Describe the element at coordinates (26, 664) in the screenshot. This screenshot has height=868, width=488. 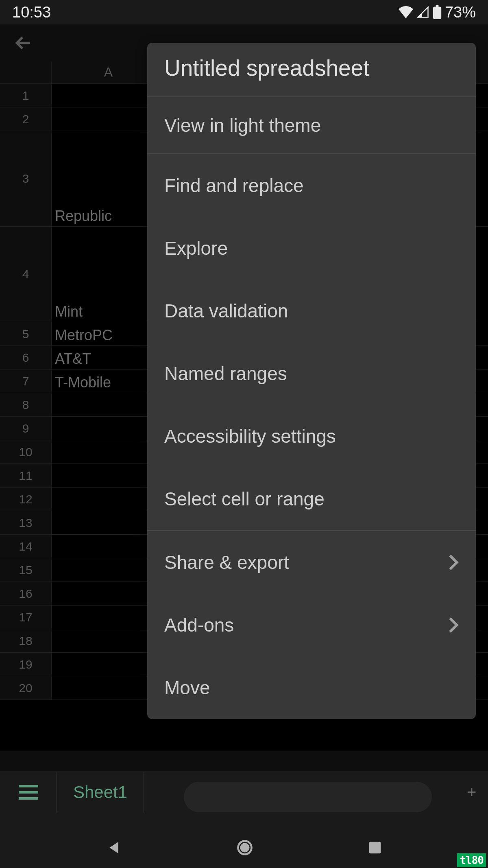
I see `row-header: 19` at that location.